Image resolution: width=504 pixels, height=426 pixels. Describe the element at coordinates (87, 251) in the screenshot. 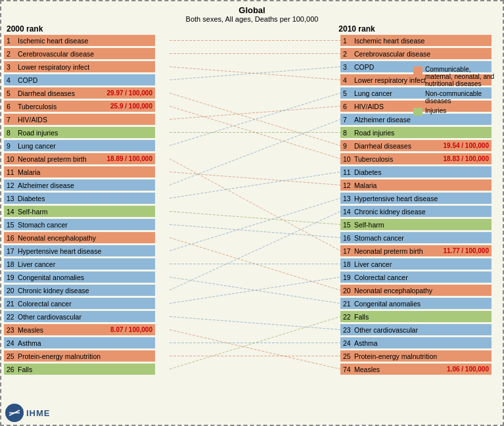

I see `list-item: 17Hypertensive heart disease` at that location.